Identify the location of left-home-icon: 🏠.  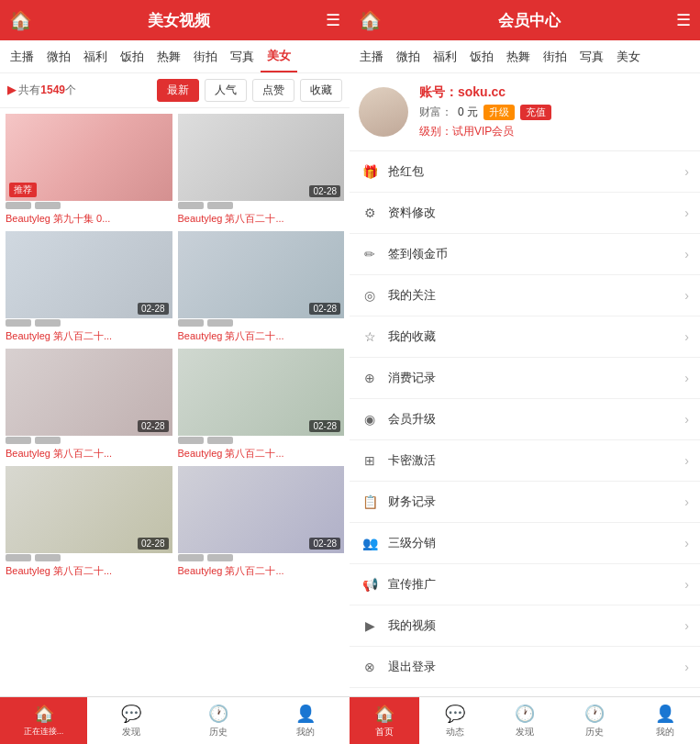
(20, 20).